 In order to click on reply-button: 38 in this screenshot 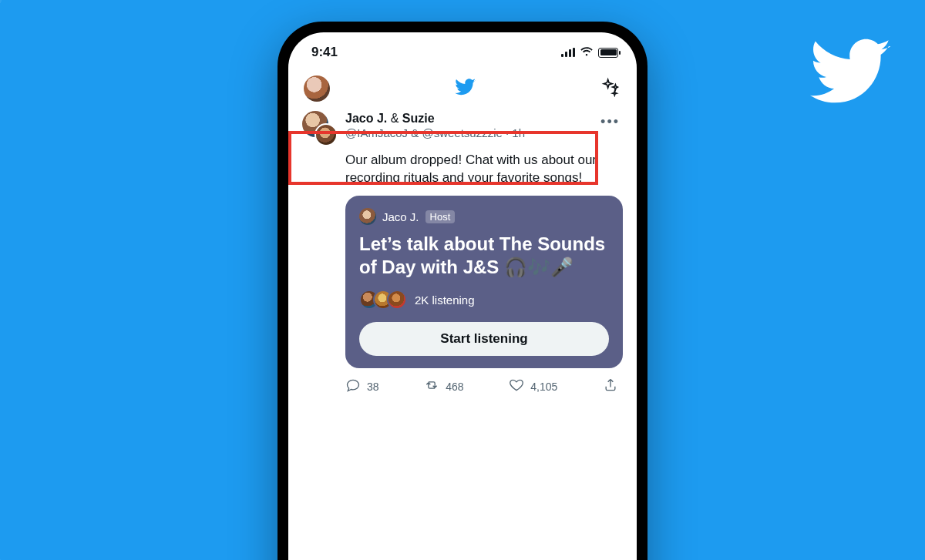, I will do `click(362, 387)`.